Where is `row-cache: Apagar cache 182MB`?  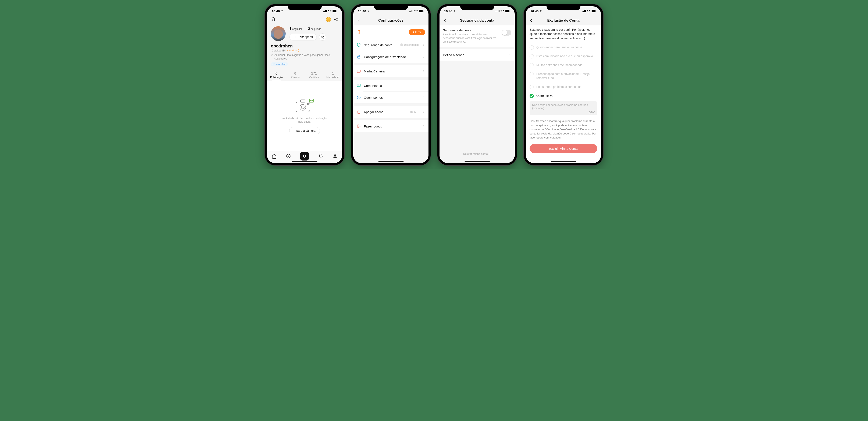 row-cache: Apagar cache 182MB is located at coordinates (391, 112).